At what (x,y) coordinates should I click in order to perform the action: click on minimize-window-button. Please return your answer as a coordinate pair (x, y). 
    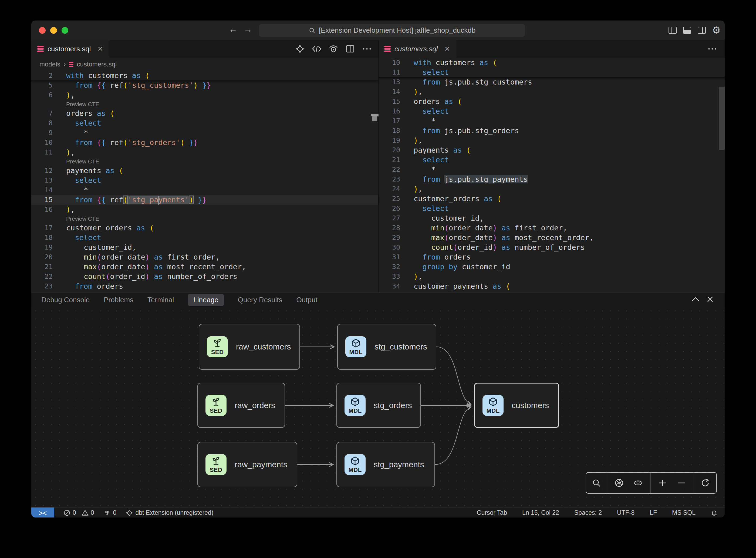
    Looking at the image, I should click on (54, 30).